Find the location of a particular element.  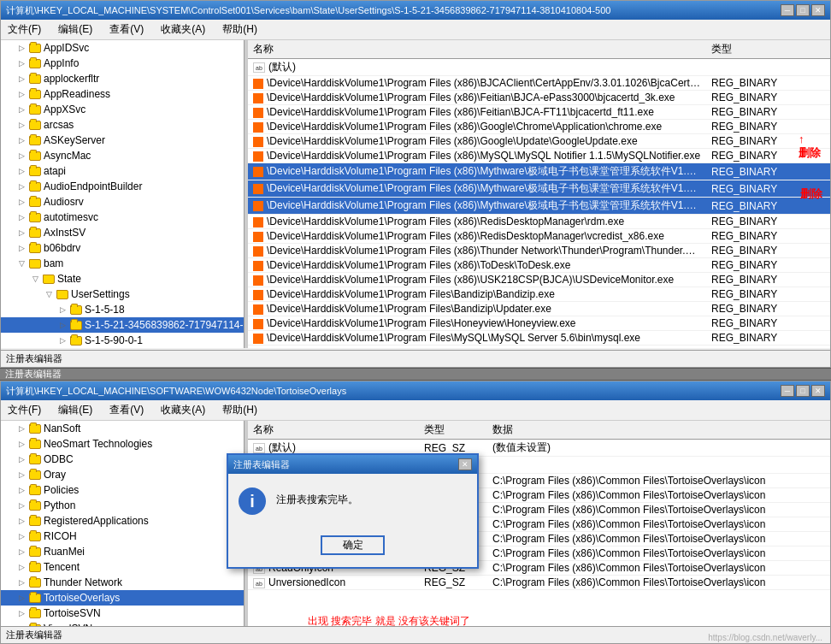

bottom-col-header-data: 数据 is located at coordinates (658, 430).